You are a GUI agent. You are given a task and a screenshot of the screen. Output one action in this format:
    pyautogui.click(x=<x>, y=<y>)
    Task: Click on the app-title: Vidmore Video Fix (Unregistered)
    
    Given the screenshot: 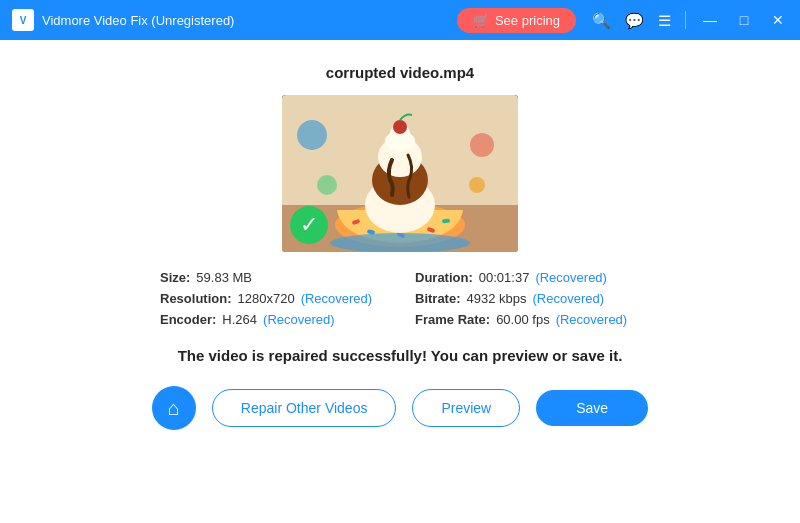 What is the action you would take?
    pyautogui.click(x=246, y=20)
    